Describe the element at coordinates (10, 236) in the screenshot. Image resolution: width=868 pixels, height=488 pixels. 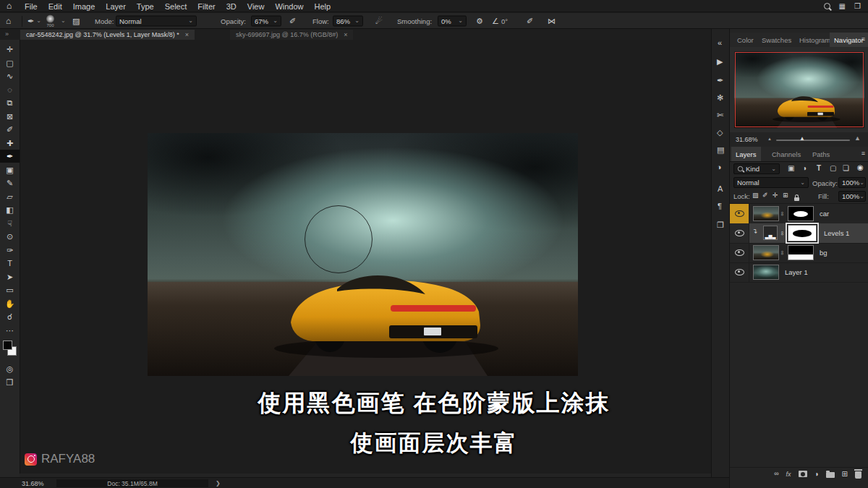
I see `dodge-tool: ⊙` at that location.